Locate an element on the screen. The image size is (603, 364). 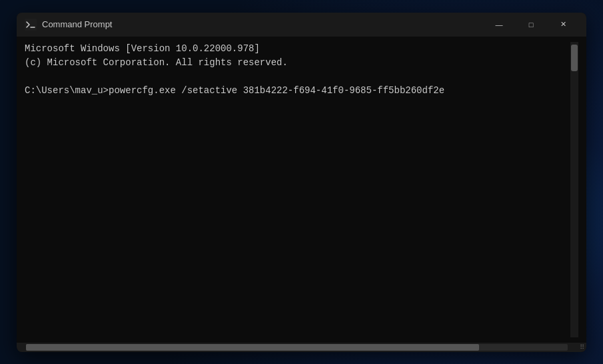
title-bar-left: Command Prompt is located at coordinates (68, 25).